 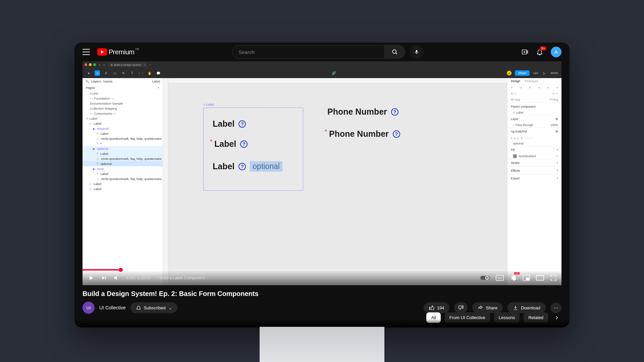 What do you see at coordinates (150, 73) in the screenshot?
I see `hand-tool-icon: ✋` at bounding box center [150, 73].